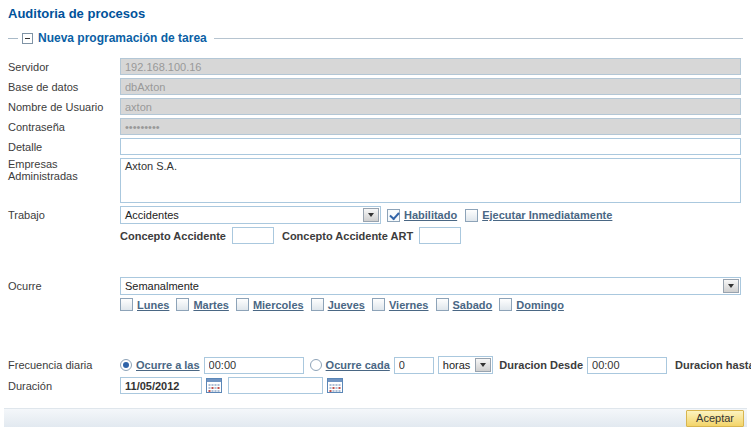 Image resolution: width=751 pixels, height=437 pixels. What do you see at coordinates (253, 236) in the screenshot?
I see `concepto-accidente-input` at bounding box center [253, 236].